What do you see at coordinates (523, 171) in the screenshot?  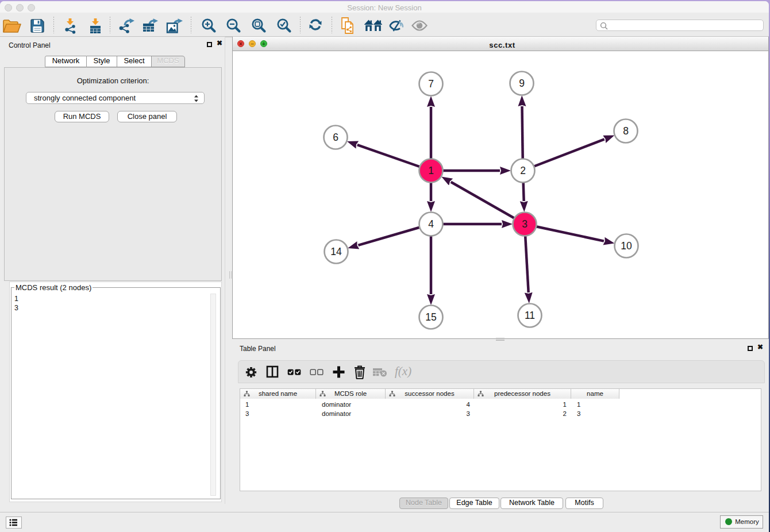 I see `svg-text: 2` at bounding box center [523, 171].